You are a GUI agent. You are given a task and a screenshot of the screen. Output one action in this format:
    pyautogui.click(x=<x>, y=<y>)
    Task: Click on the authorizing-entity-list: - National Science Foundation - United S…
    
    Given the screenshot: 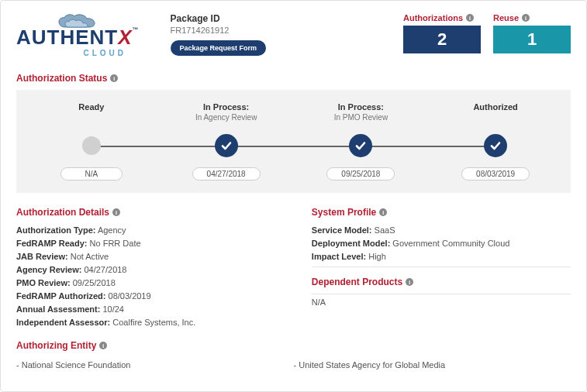 What is the action you would take?
    pyautogui.click(x=293, y=365)
    